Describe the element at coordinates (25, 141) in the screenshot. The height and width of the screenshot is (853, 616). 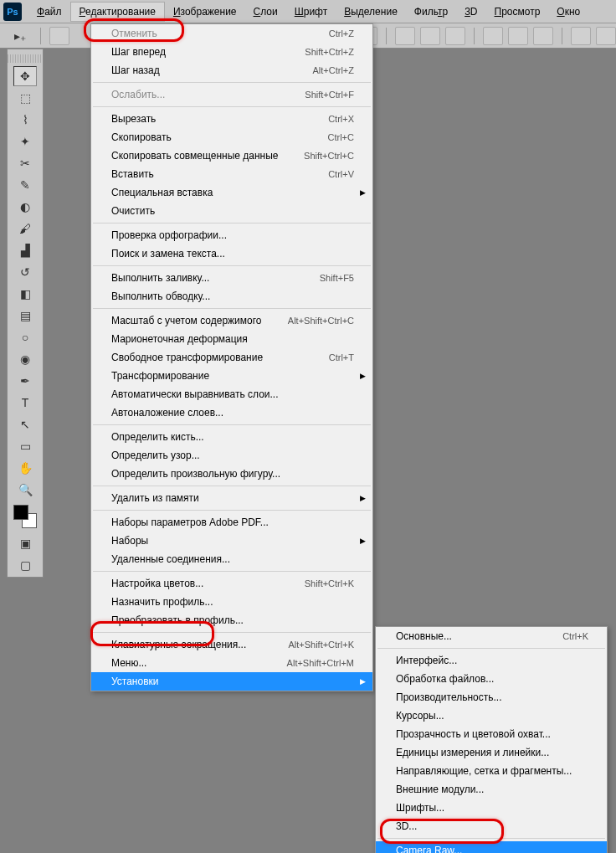
I see `wand-tool: ✦` at that location.